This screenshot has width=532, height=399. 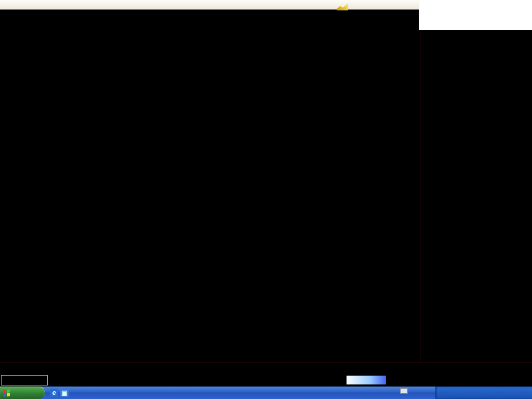 What do you see at coordinates (342, 7) in the screenshot?
I see `logo-graph-icon` at bounding box center [342, 7].